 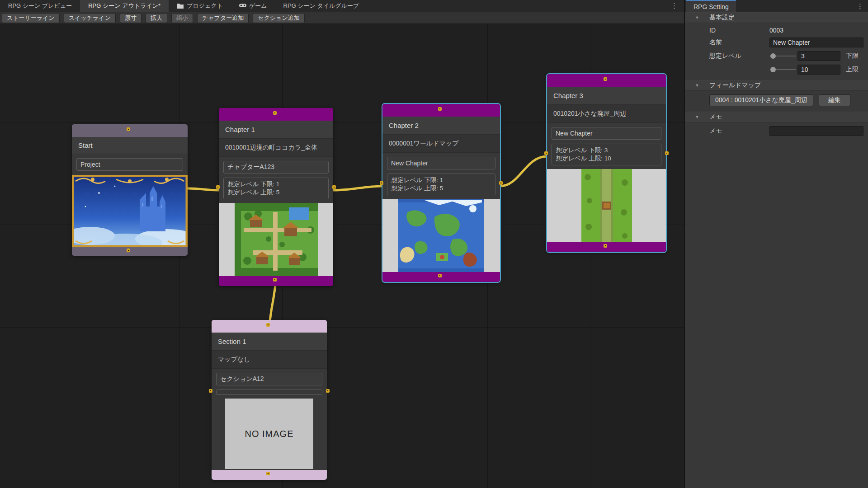 What do you see at coordinates (607, 206) in the screenshot?
I see `path-map-artwork` at bounding box center [607, 206].